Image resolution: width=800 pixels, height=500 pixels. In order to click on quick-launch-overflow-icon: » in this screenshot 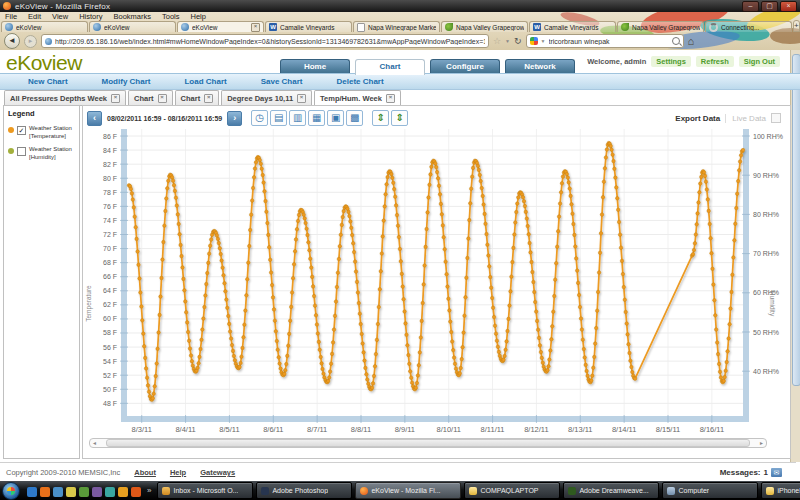, I will do `click(149, 490)`.